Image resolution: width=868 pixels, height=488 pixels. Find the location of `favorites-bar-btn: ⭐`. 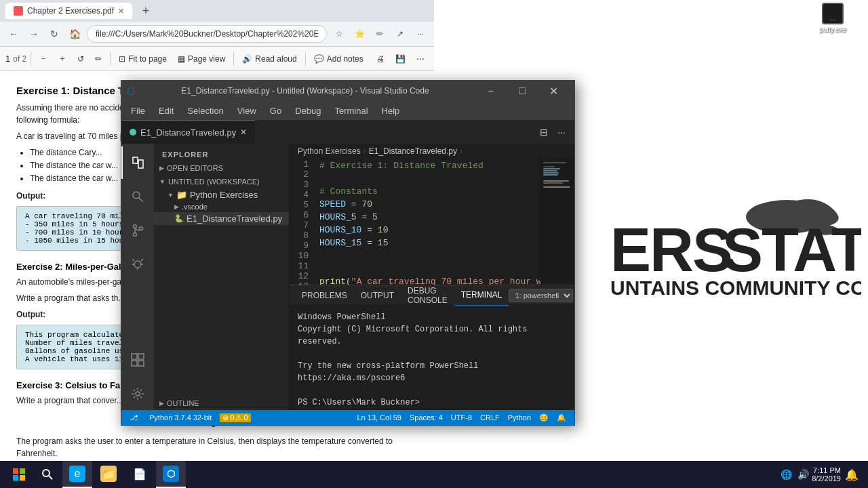

favorites-bar-btn: ⭐ is located at coordinates (359, 34).